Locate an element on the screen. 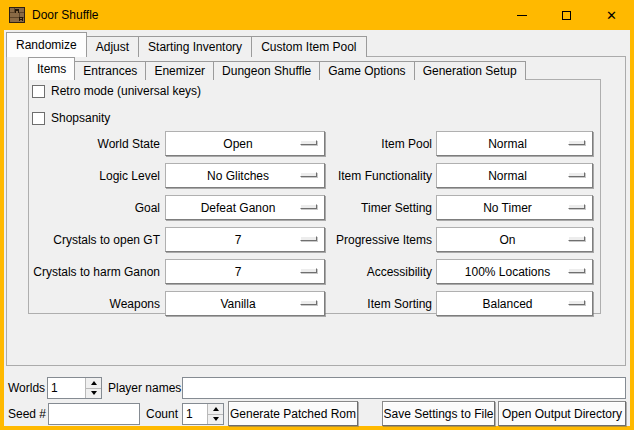  shopsanity-checkbox is located at coordinates (38, 118).